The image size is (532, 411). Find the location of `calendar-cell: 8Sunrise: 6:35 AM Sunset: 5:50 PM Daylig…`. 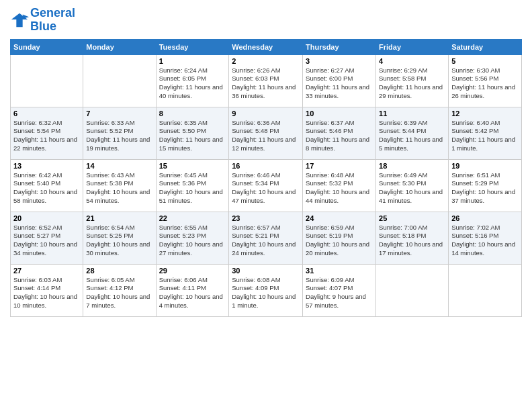

calendar-cell: 8Sunrise: 6:35 AM Sunset: 5:50 PM Daylig… is located at coordinates (192, 133).